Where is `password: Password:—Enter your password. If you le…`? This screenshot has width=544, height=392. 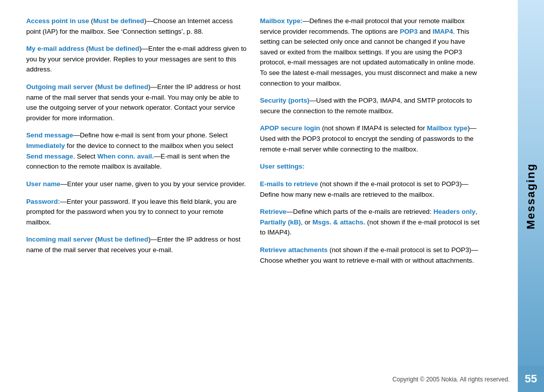
password: Password:—Enter your password. If you le… is located at coordinates (137, 212).